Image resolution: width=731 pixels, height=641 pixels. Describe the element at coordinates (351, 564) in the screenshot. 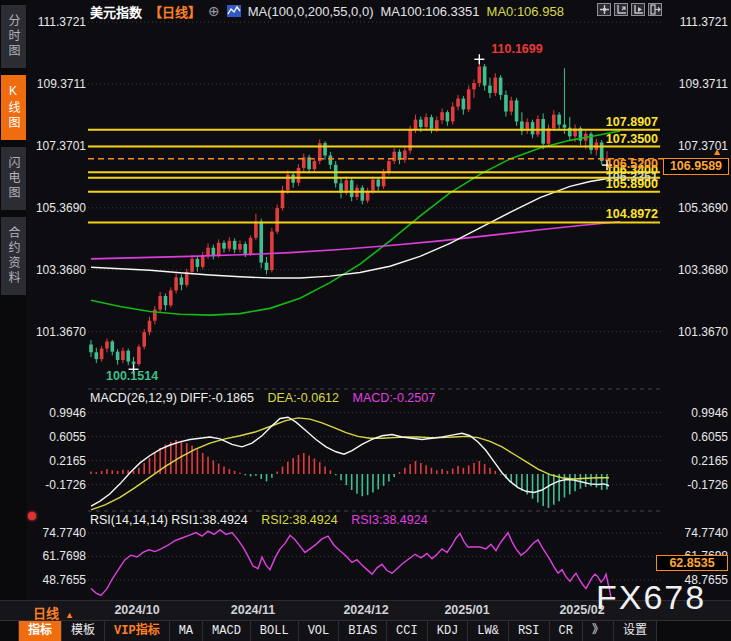

I see `rsi-line` at that location.